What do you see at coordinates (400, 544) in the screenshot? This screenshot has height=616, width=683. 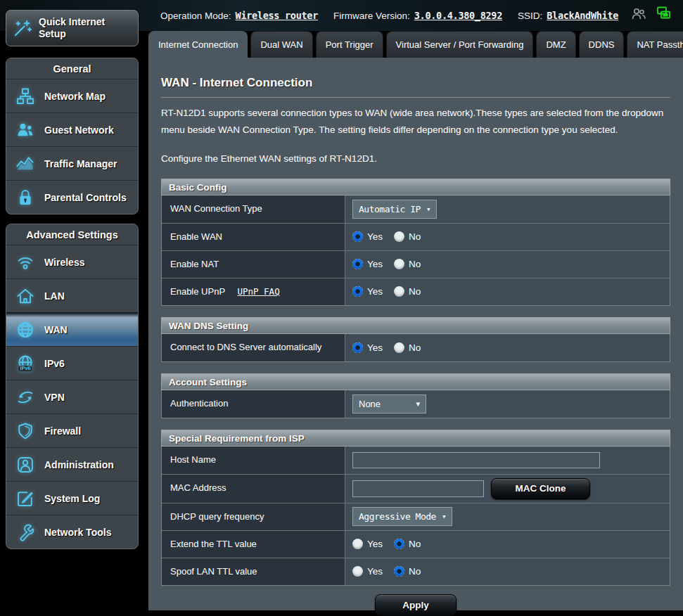 I see `extend-ttl-no-radio` at bounding box center [400, 544].